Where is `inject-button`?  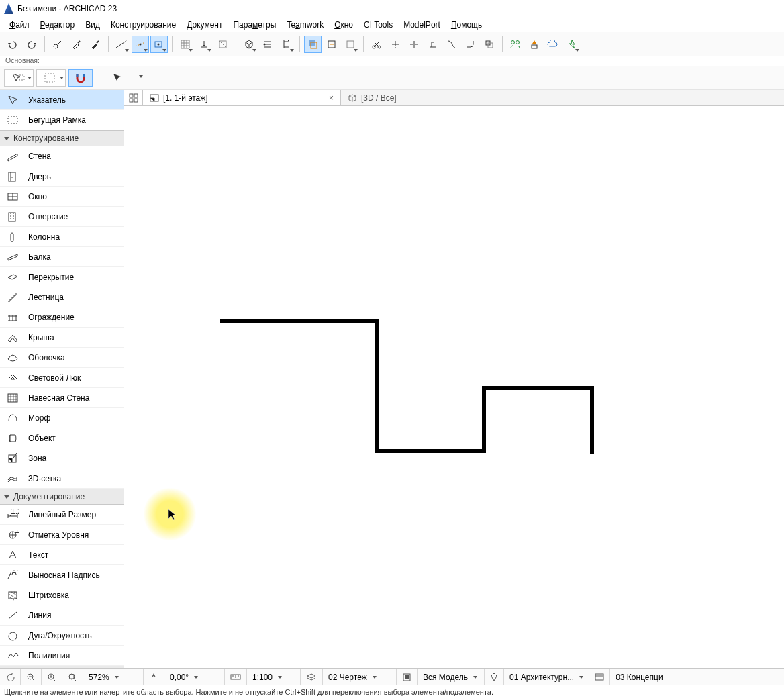
inject-button is located at coordinates (95, 44).